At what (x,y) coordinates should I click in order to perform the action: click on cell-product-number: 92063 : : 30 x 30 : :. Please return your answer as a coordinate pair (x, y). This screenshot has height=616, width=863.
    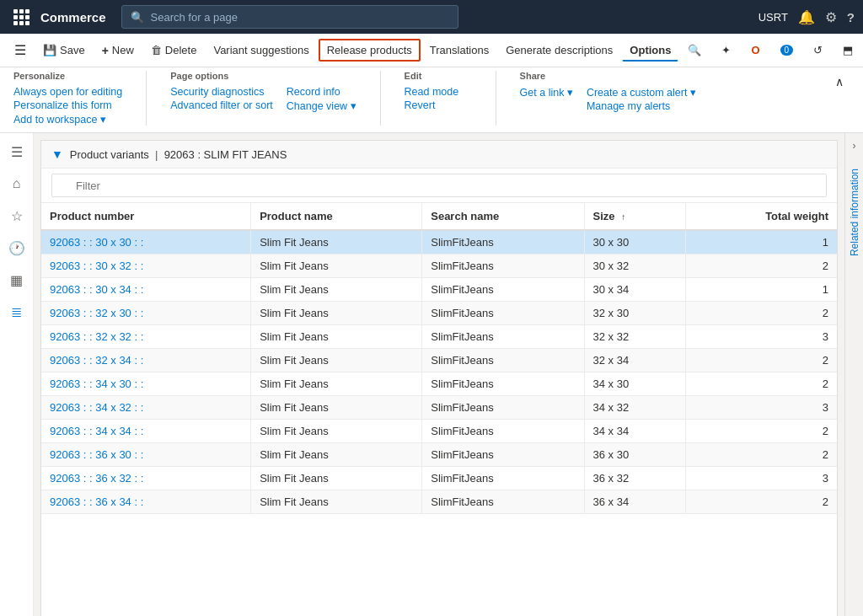
    Looking at the image, I should click on (147, 243).